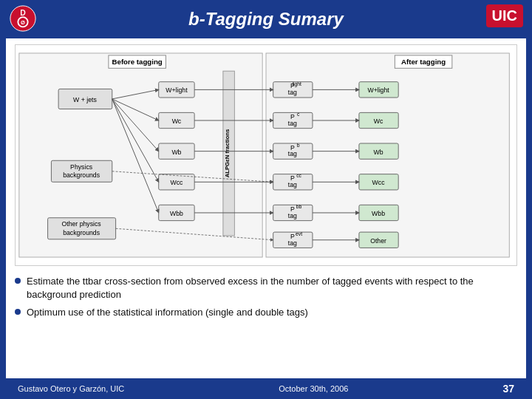  I want to click on svg-text: Physics, so click(81, 167).